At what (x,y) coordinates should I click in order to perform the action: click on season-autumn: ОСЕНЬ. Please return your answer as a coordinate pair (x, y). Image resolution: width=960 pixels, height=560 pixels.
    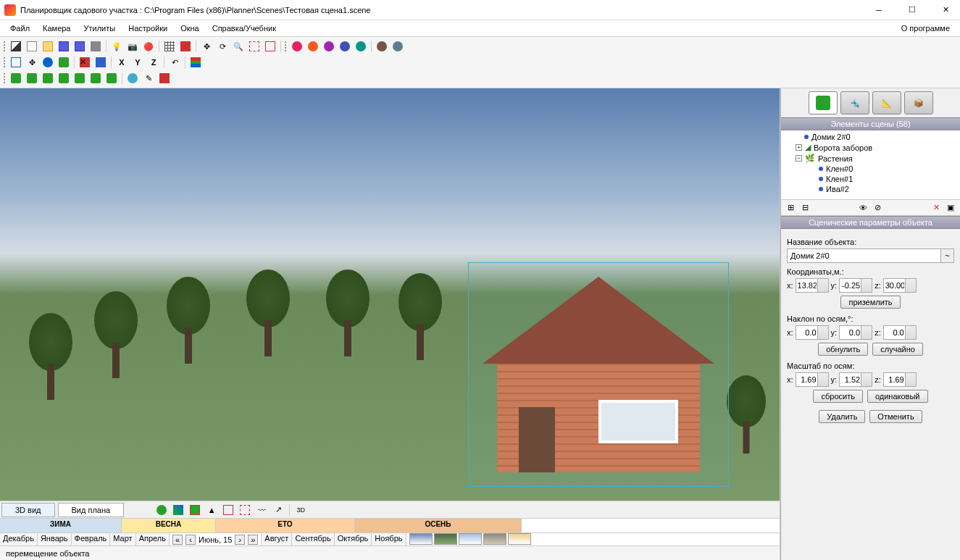
    Looking at the image, I should click on (438, 526).